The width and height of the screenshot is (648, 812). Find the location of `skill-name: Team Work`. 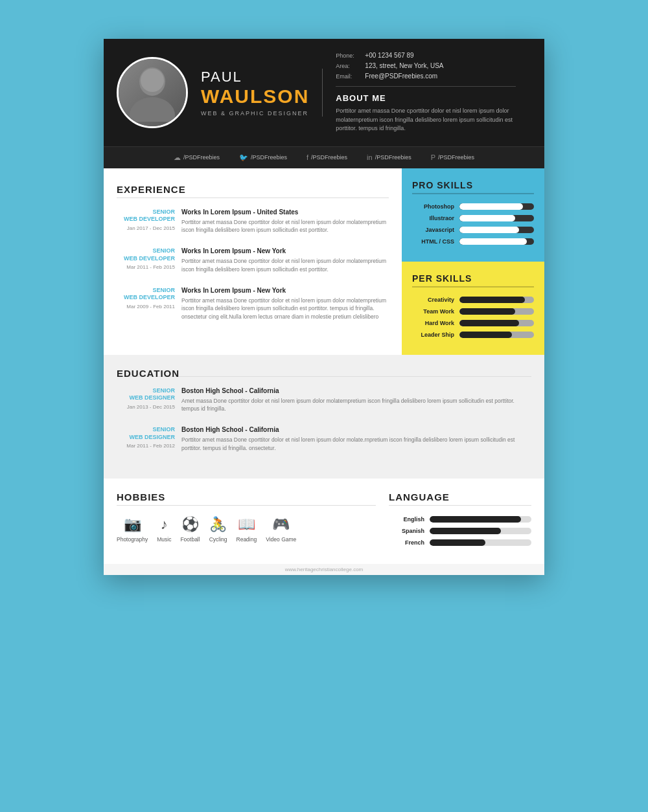

skill-name: Team Work is located at coordinates (433, 311).